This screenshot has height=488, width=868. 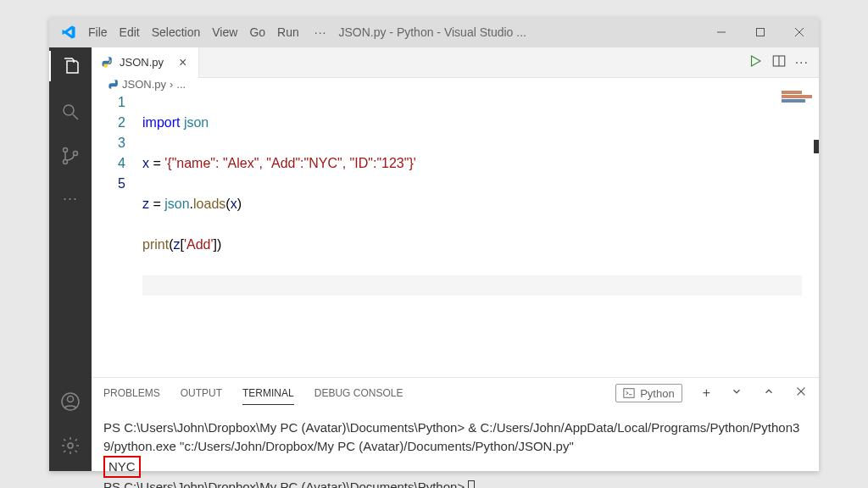 What do you see at coordinates (70, 447) in the screenshot?
I see `settings-gear-icon` at bounding box center [70, 447].